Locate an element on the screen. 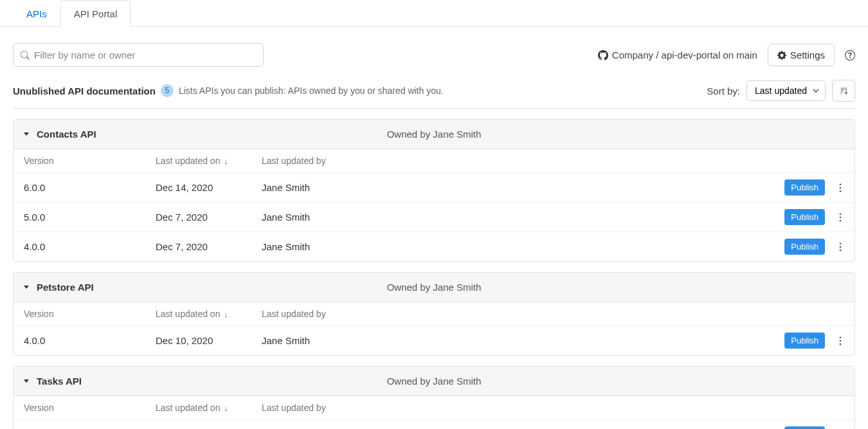  section-description: Lists APIs you can publish: APIs owned b… is located at coordinates (311, 91).